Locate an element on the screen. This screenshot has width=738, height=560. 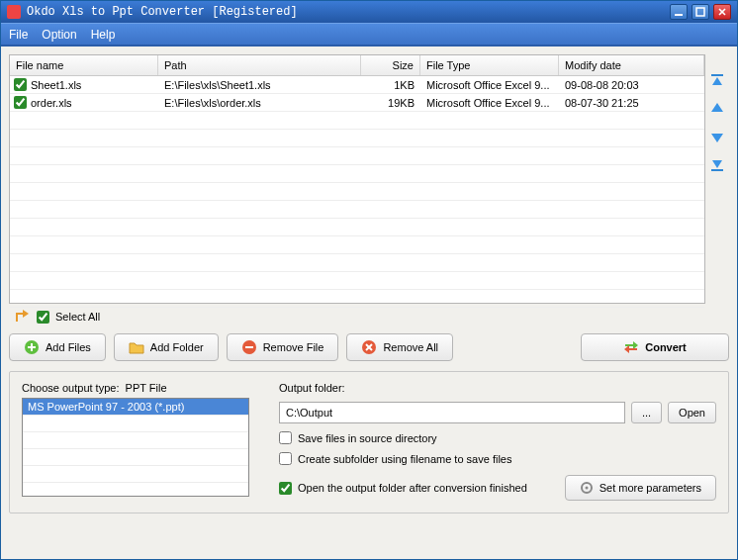
choose-type-label: Choose output type: PPT File is located at coordinates (136, 388).